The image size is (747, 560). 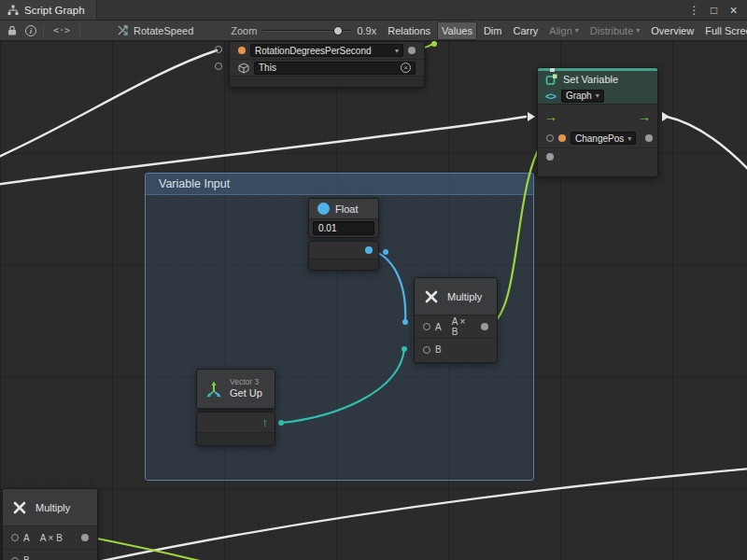 I want to click on float-value-input: 0.01, so click(x=344, y=228).